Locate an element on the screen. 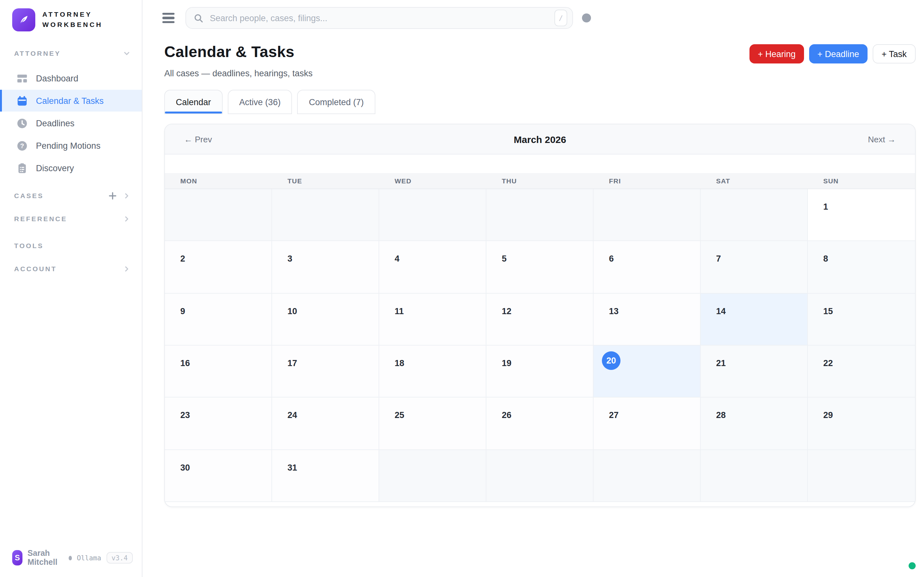  calendar-cell-9: 9 is located at coordinates (218, 320).